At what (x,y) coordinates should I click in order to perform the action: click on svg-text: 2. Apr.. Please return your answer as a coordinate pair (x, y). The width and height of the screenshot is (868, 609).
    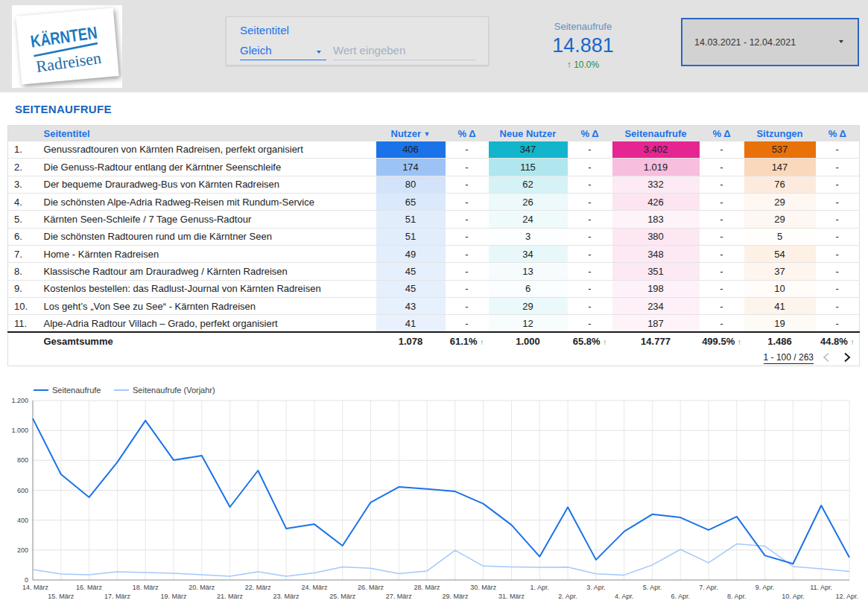
    Looking at the image, I should click on (568, 596).